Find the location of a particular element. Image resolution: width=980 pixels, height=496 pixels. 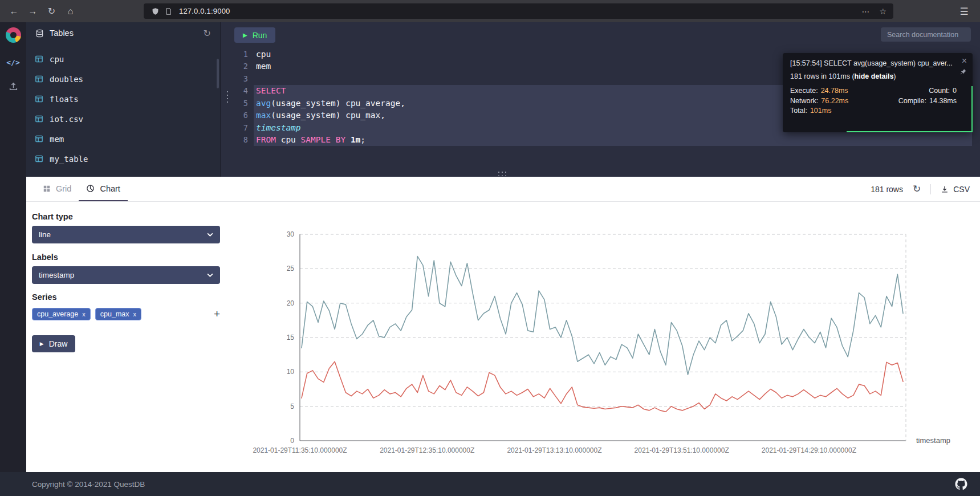

svg-text: 5 is located at coordinates (292, 406).